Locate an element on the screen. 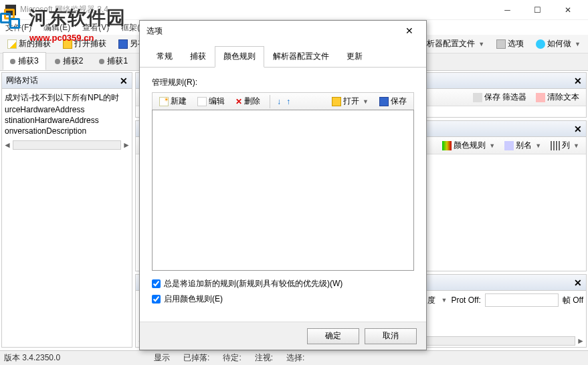 The height and width of the screenshot is (365, 588). maximize-button: ☐ is located at coordinates (538, 10).